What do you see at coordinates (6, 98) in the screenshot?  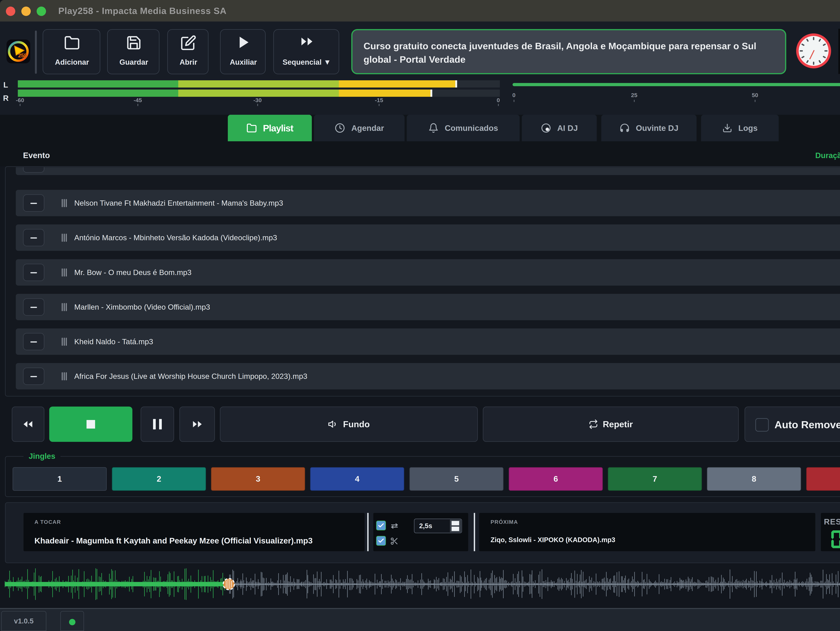 I see `svg-text: R` at bounding box center [6, 98].